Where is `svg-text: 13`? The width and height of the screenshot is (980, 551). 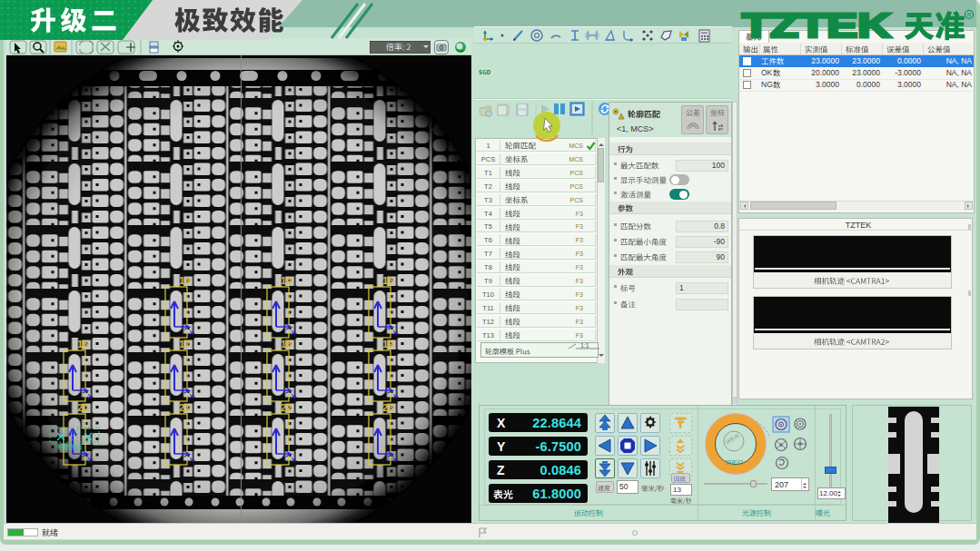
svg-text: 13 is located at coordinates (184, 280).